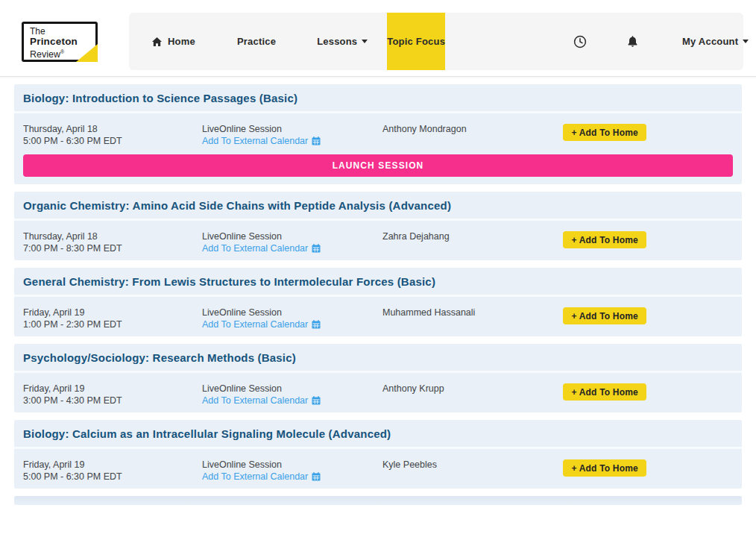  What do you see at coordinates (113, 471) in the screenshot?
I see `session-datetime: Friday, April 19 5:00 PM - 6:30 PM EDT` at bounding box center [113, 471].